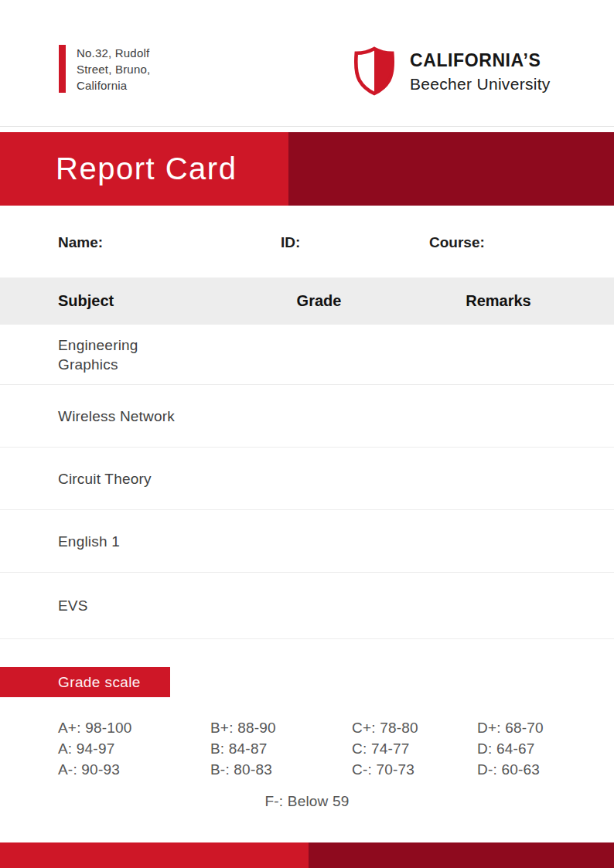 Image resolution: width=614 pixels, height=868 pixels. What do you see at coordinates (113, 70) in the screenshot?
I see `address-text: No.32, Rudolf Street, Bruno, California` at bounding box center [113, 70].